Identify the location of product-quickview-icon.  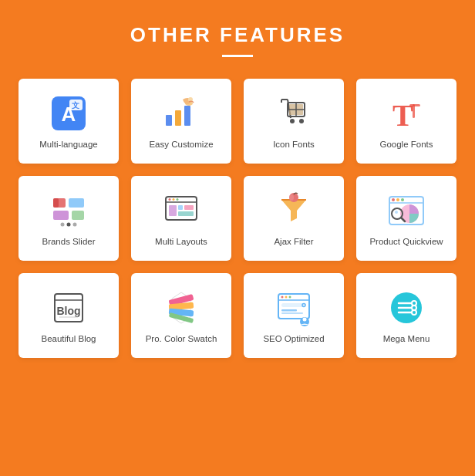
(406, 211).